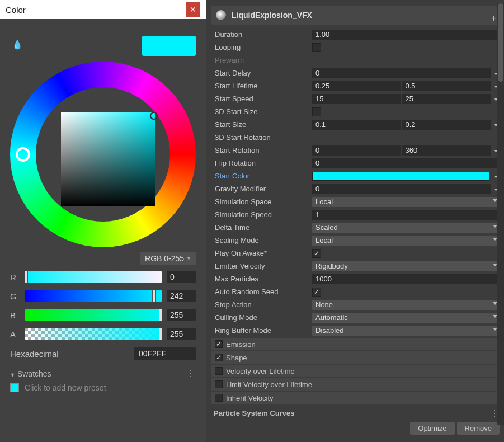  What do you see at coordinates (406, 266) in the screenshot?
I see `dropdown-field: Rigidbody` at bounding box center [406, 266].